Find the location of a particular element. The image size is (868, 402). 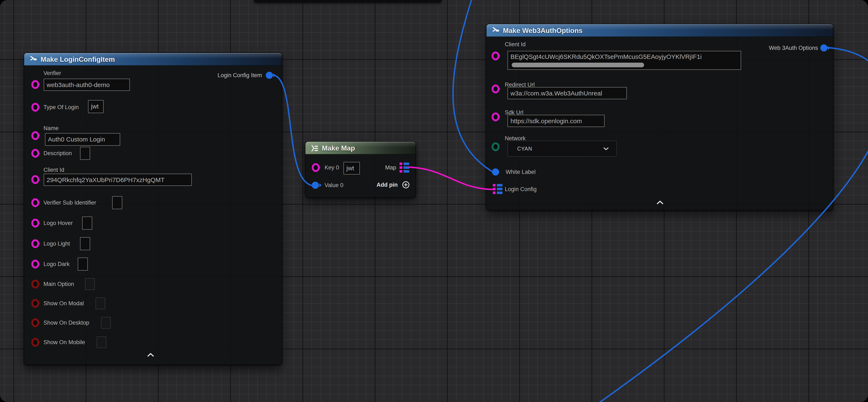

input-pin-sdk-url is located at coordinates (496, 117).